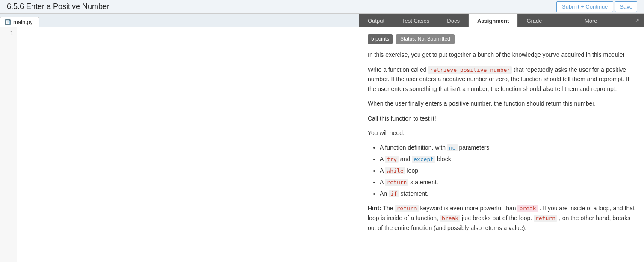 This screenshot has width=644, height=262. I want to click on save-button: Save, so click(626, 7).